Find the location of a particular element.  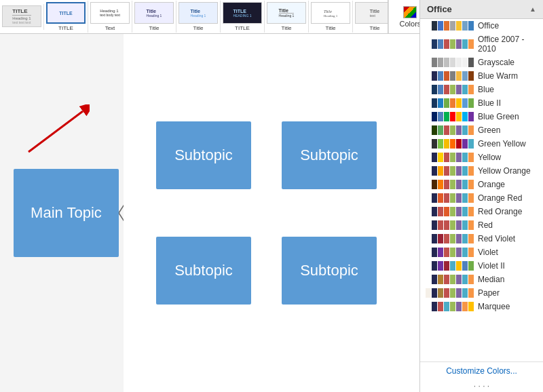

theme-name-label: Violet II is located at coordinates (491, 266).